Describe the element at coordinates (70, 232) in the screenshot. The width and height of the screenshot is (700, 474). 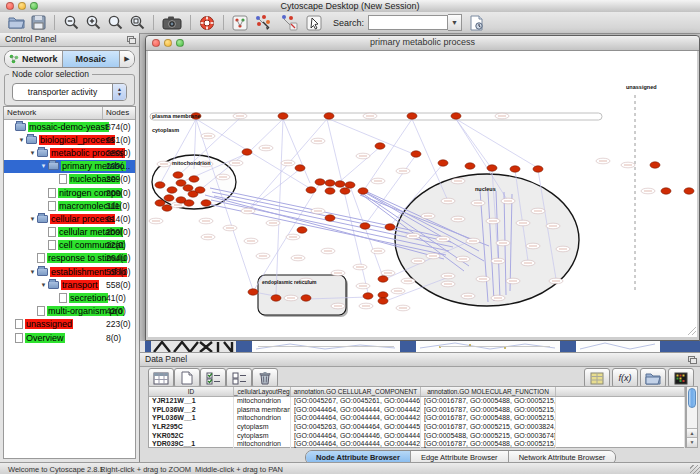
I see `tree-item-cellular-metabol: cellular metabol209(0)` at that location.